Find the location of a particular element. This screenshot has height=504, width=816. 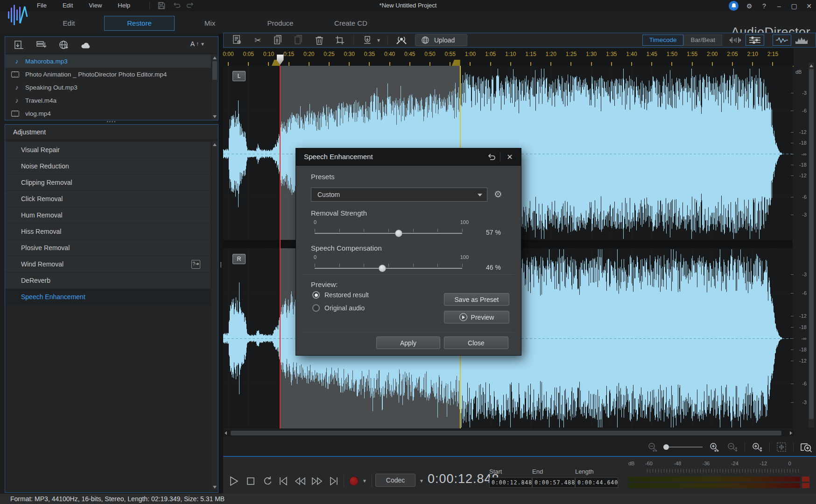

download-web-icon is located at coordinates (64, 45).